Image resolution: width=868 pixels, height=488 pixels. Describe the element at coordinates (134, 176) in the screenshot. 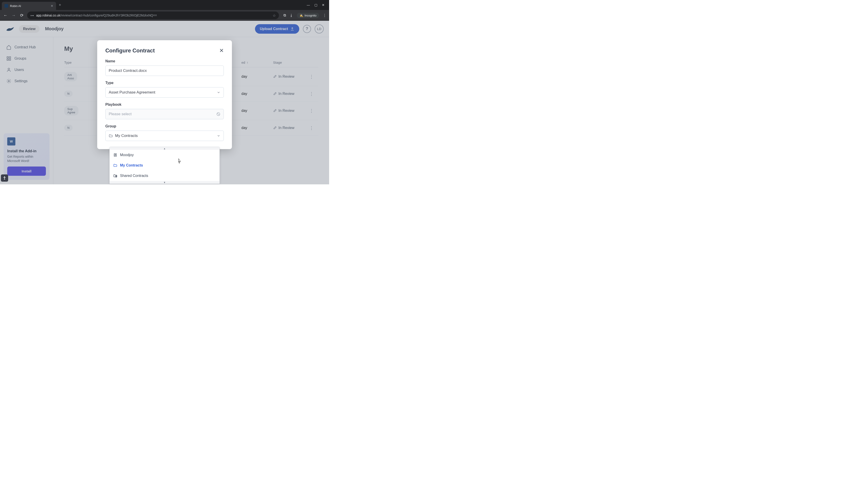

I see `dropdown-option-label: Shared Contracts` at that location.